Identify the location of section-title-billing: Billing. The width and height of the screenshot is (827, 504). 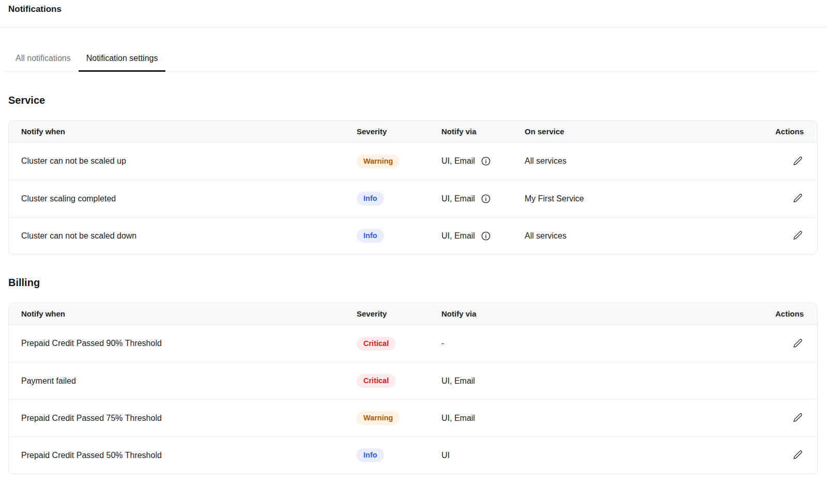
(413, 283).